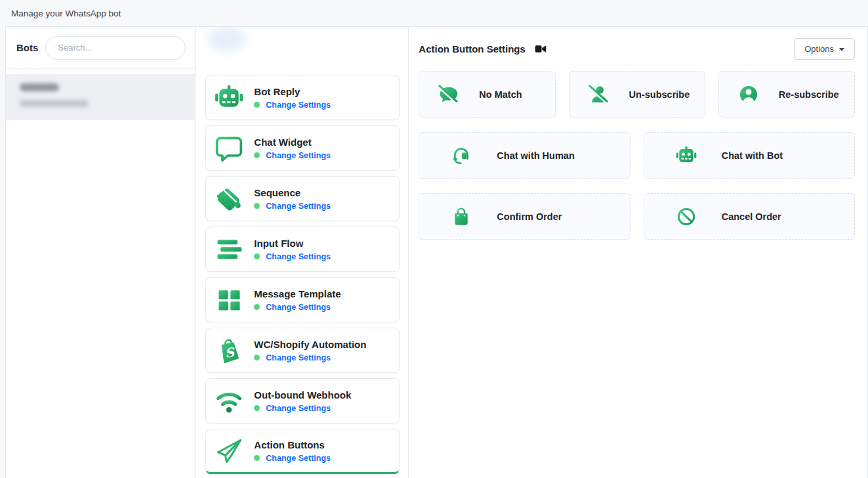 This screenshot has height=478, width=868. I want to click on ban-icon, so click(686, 217).